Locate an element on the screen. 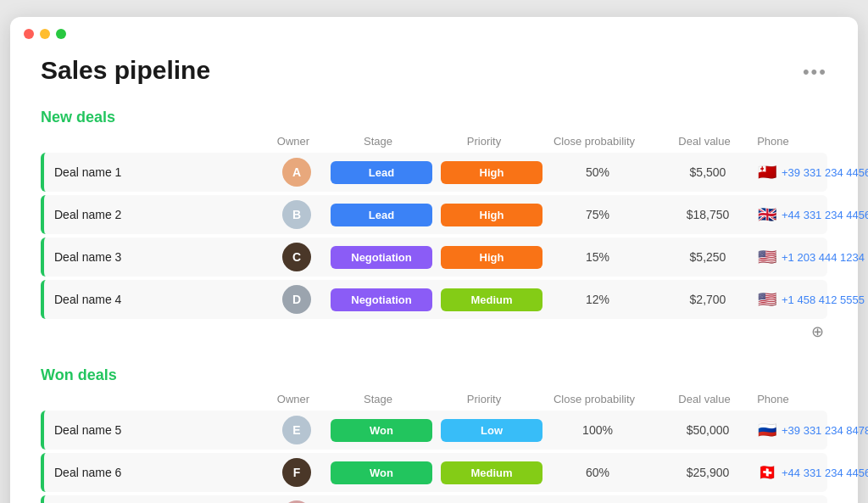  close-prob-value: 12% is located at coordinates (598, 299).